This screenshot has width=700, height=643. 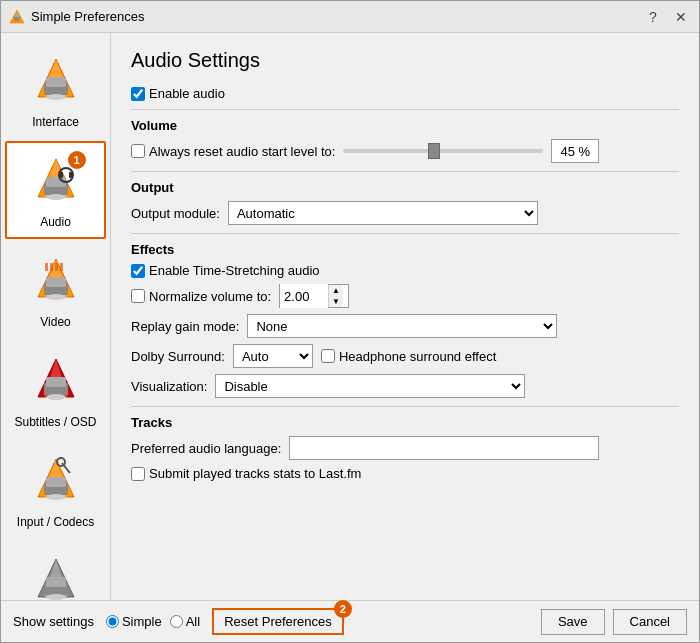 I want to click on always-reset-label: Always reset audio start level to:, so click(x=242, y=152).